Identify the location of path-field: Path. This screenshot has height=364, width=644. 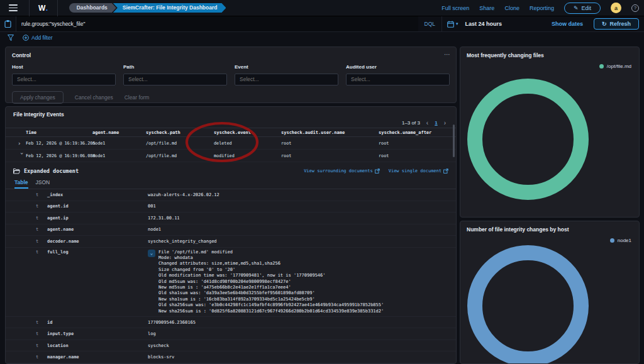
(175, 75).